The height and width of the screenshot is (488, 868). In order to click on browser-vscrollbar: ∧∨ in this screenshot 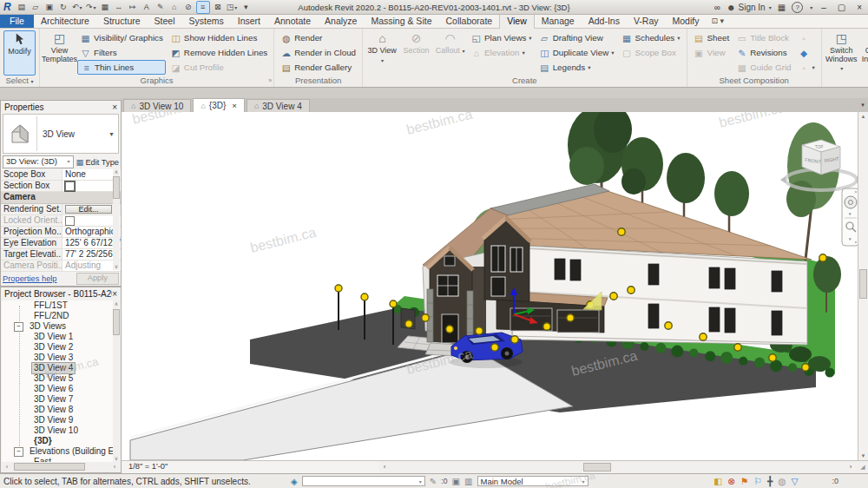, I will do `click(116, 381)`.